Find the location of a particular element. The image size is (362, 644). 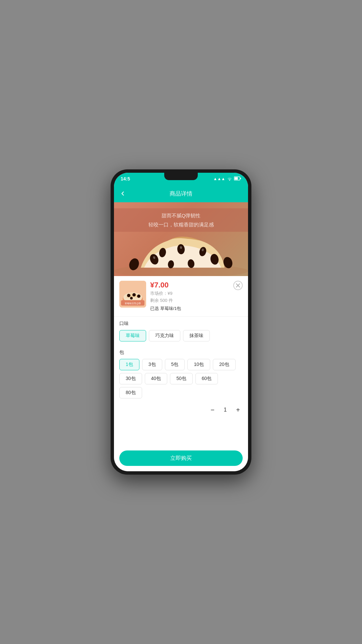

pack-option-10: 10包 is located at coordinates (199, 365).